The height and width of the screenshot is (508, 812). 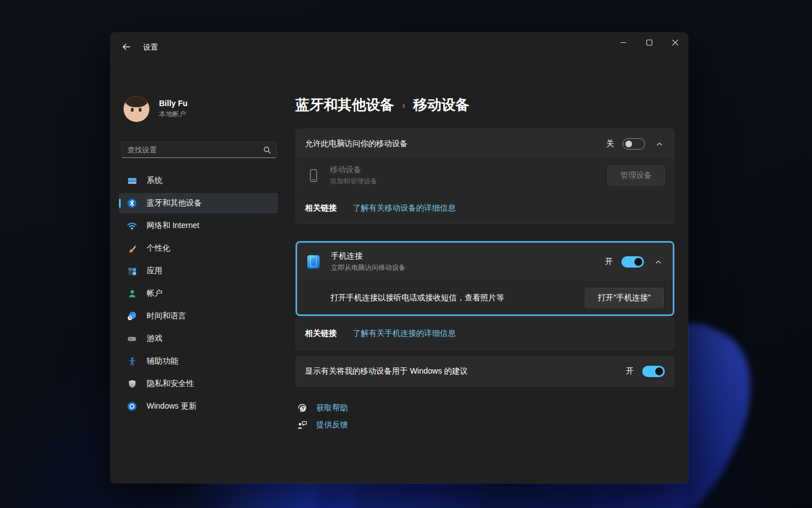 I want to click on help-icon: ?, so click(x=302, y=408).